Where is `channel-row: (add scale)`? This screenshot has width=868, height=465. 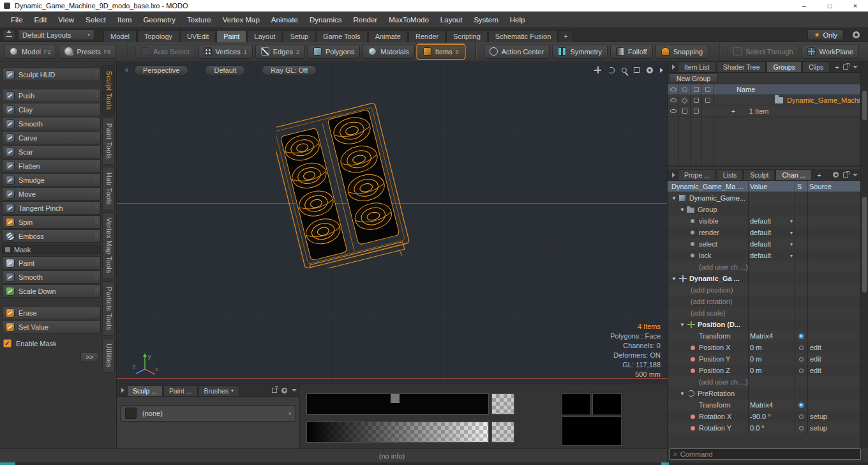
channel-row: (add scale) is located at coordinates (765, 313).